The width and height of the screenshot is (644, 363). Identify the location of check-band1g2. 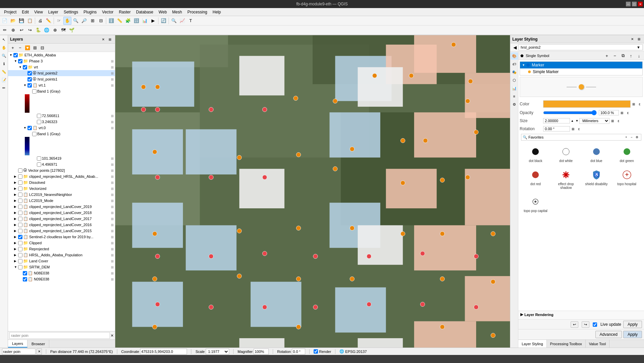
(34, 134).